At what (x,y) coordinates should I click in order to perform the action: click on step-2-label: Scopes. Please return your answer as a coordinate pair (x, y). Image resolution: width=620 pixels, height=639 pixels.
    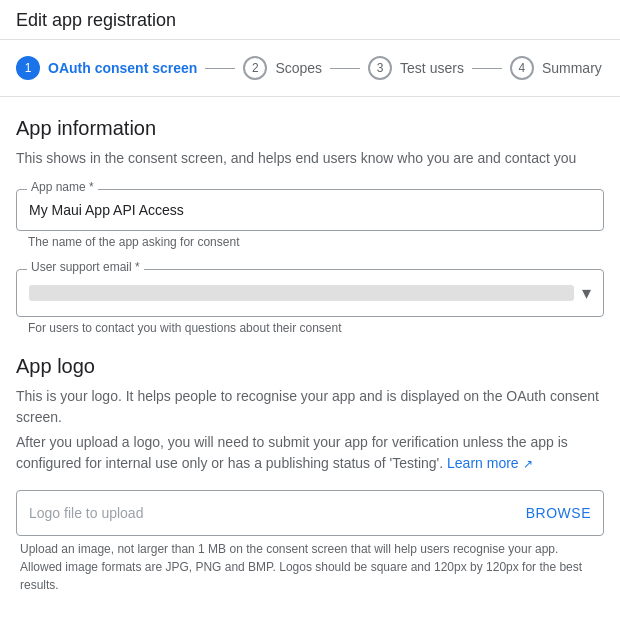
    Looking at the image, I should click on (298, 68).